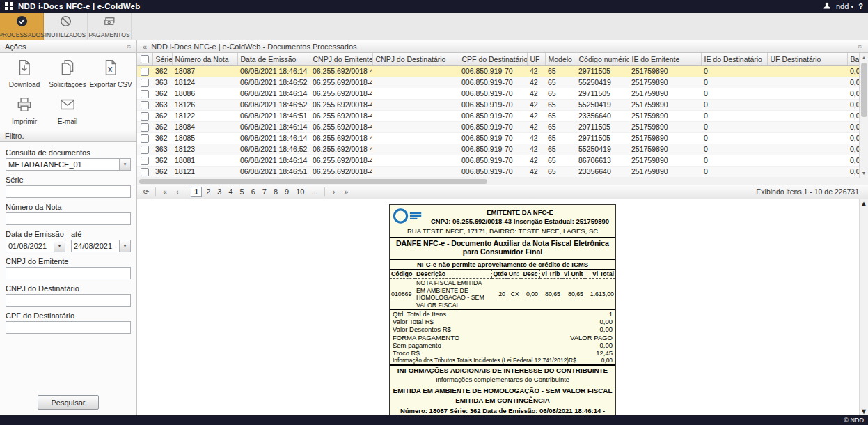  Describe the element at coordinates (503, 171) in the screenshot. I see `table-row: 3621812106/08/2021 18:46:5106.255.692/00…` at that location.